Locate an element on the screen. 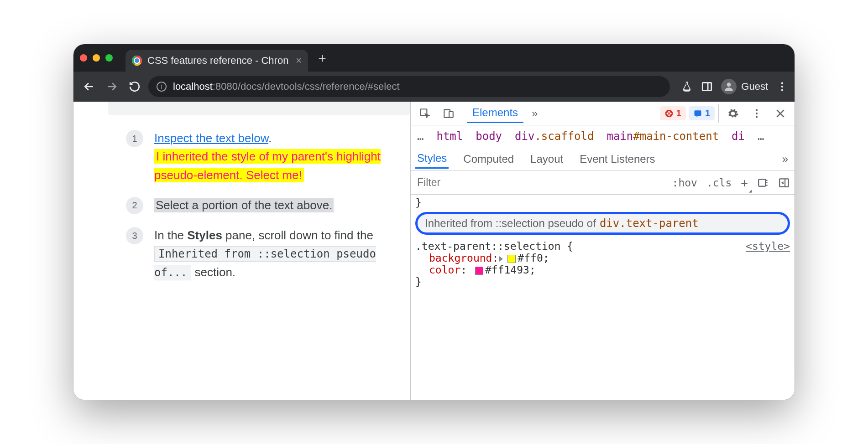 This screenshot has width=868, height=444. css-value: #ff1493 is located at coordinates (507, 270).